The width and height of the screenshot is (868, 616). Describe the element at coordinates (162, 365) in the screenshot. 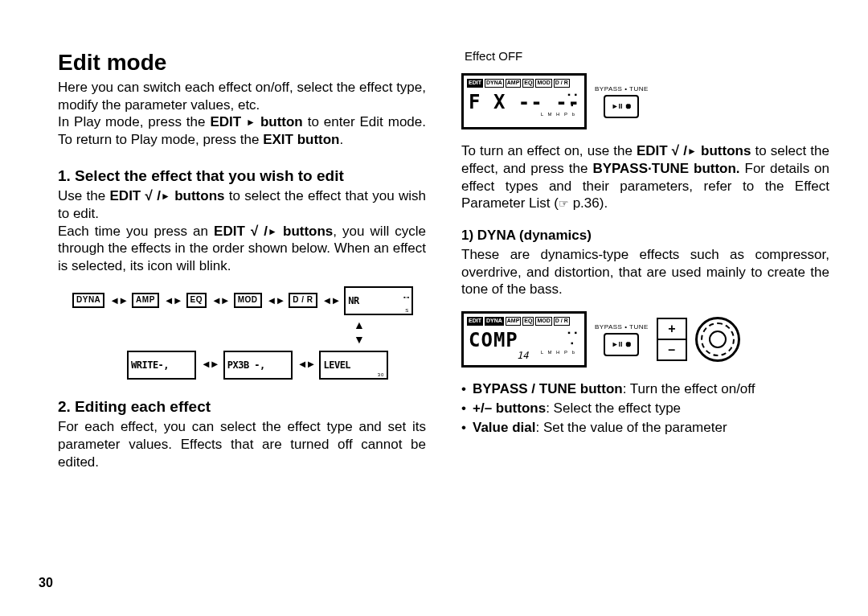

I see `lcd-write: WRITE-,` at that location.